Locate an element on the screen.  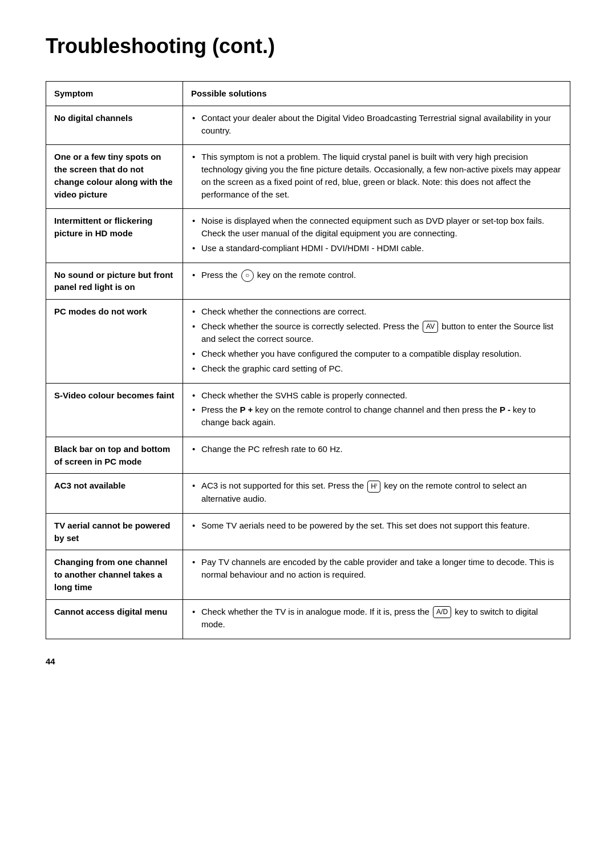
page-number: 44 is located at coordinates (308, 661).